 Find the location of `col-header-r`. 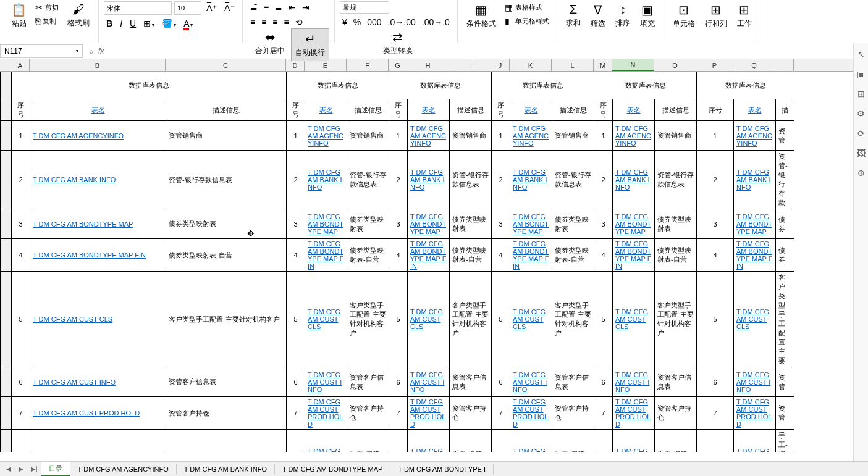

col-header-r is located at coordinates (785, 65).